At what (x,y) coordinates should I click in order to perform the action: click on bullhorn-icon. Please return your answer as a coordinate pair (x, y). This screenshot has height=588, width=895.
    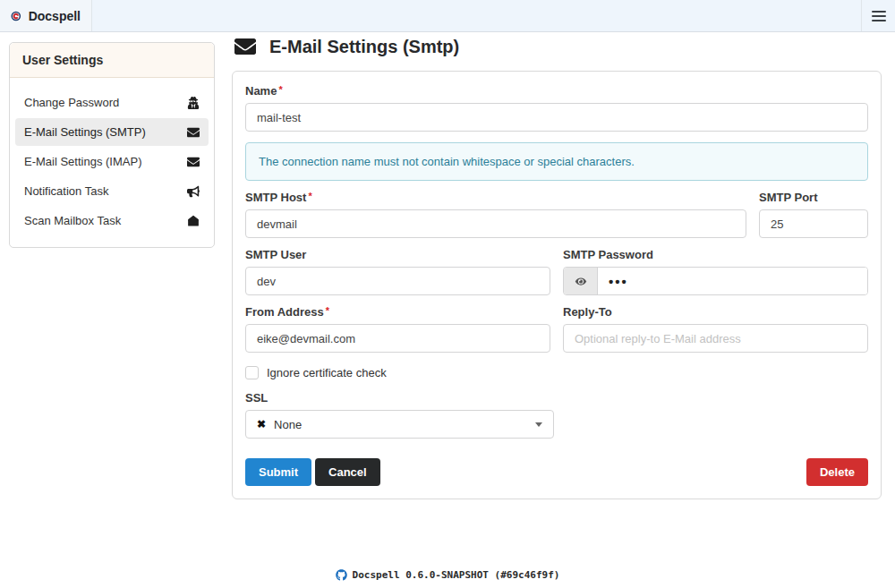
    Looking at the image, I should click on (193, 192).